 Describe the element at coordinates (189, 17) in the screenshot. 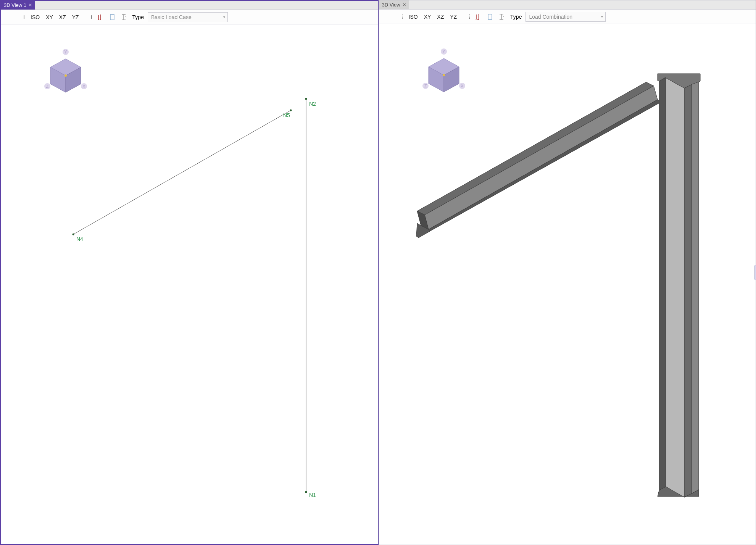

I see `toolbar-top-left: ISO XY XZ YZ Type Basic Load Case` at that location.